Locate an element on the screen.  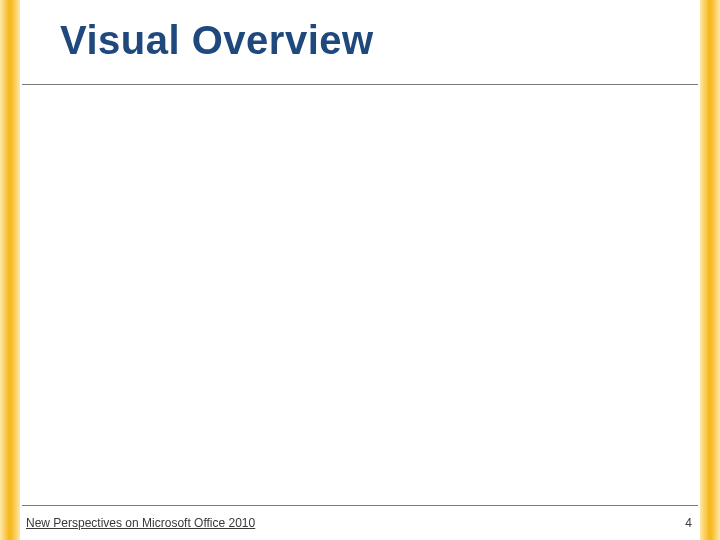
title-divider is located at coordinates (360, 84).